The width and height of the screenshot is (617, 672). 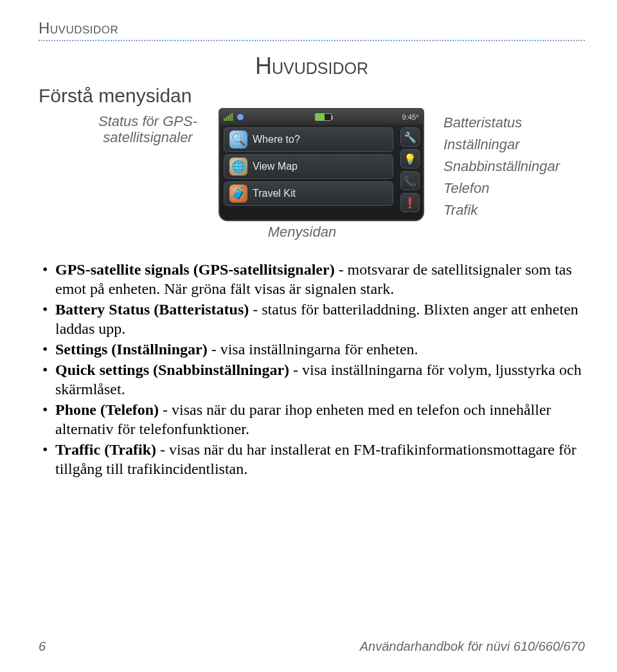 What do you see at coordinates (313, 349) in the screenshot?
I see `feature-rest: - visa inställningarna för enheten.` at bounding box center [313, 349].